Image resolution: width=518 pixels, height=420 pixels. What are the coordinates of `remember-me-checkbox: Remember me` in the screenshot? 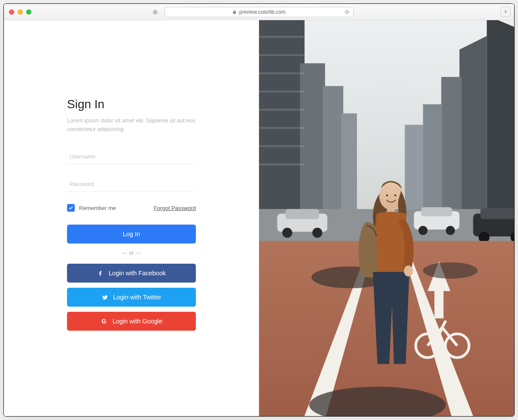 It's located at (91, 208).